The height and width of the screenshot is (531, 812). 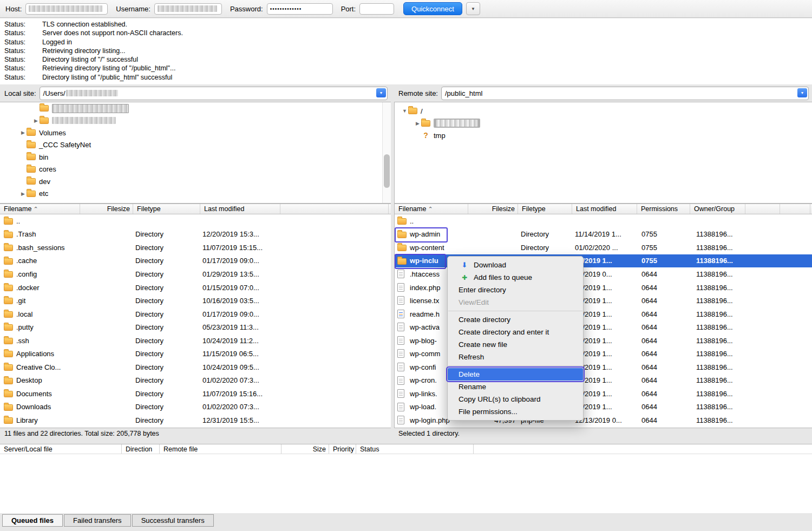 What do you see at coordinates (515, 344) in the screenshot?
I see `menu-item-create-new-file: Create new file` at bounding box center [515, 344].